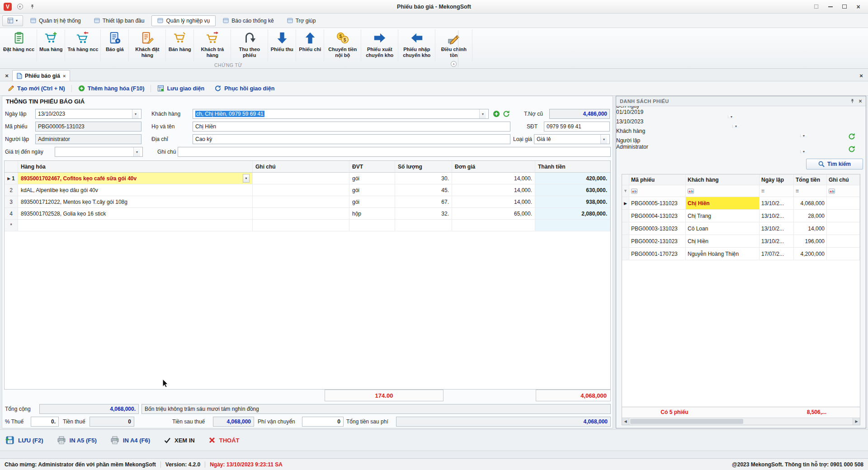 The image size is (868, 470). Describe the element at coordinates (224, 440) in the screenshot. I see `thoat-button: THOÁT` at that location.